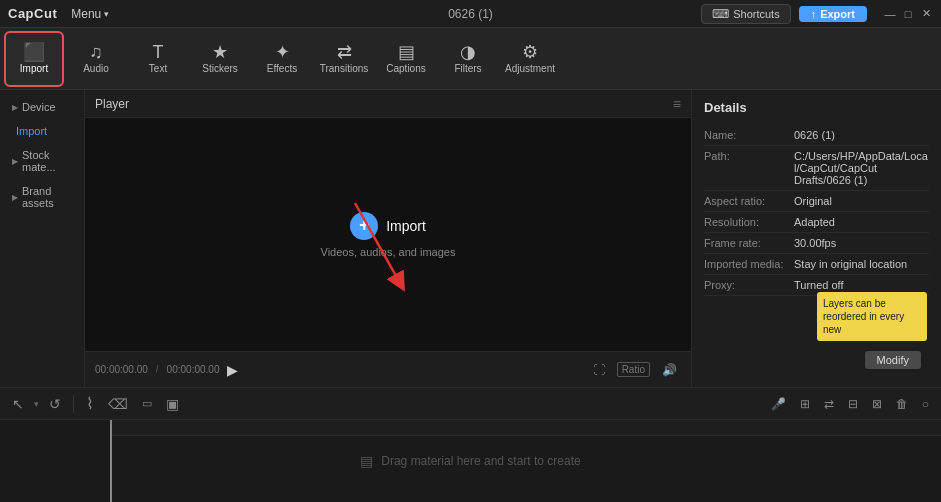 The image size is (941, 502). What do you see at coordinates (468, 52) in the screenshot?
I see `filters-icon: ◑` at bounding box center [468, 52].